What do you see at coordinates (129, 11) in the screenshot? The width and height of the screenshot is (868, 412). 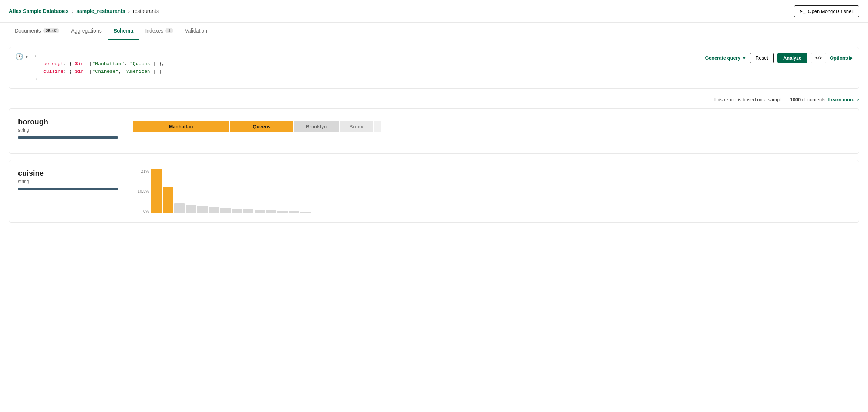 I see `breadcrumb-sep-2: ›` at bounding box center [129, 11].